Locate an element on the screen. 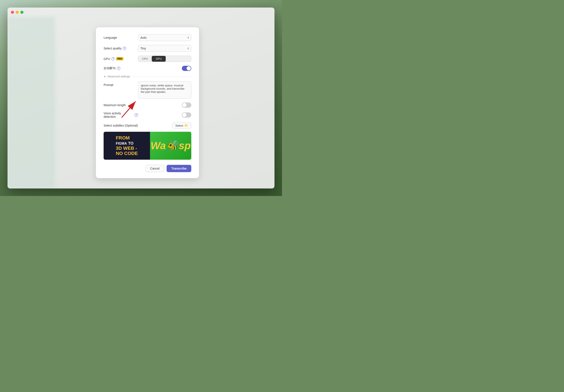 This screenshot has height=392, width=564. auto-sentence-control is located at coordinates (165, 68).